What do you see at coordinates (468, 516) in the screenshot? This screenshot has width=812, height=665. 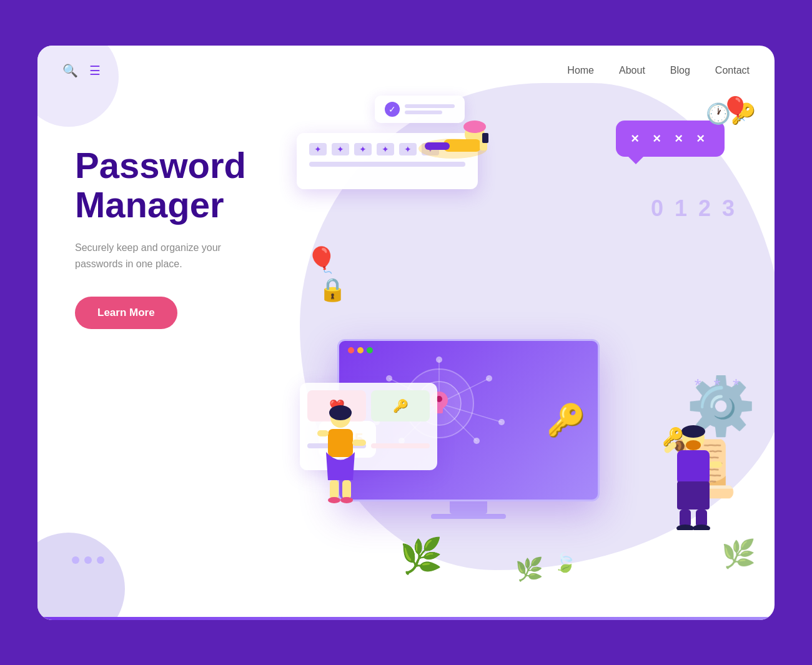 I see `monitor-base` at bounding box center [468, 516].